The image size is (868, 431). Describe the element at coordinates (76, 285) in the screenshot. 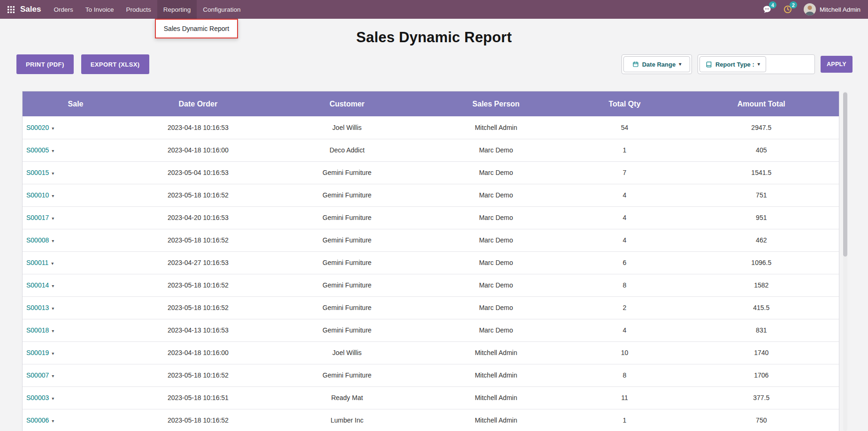

I see `sale-cell: S00014▾` at that location.